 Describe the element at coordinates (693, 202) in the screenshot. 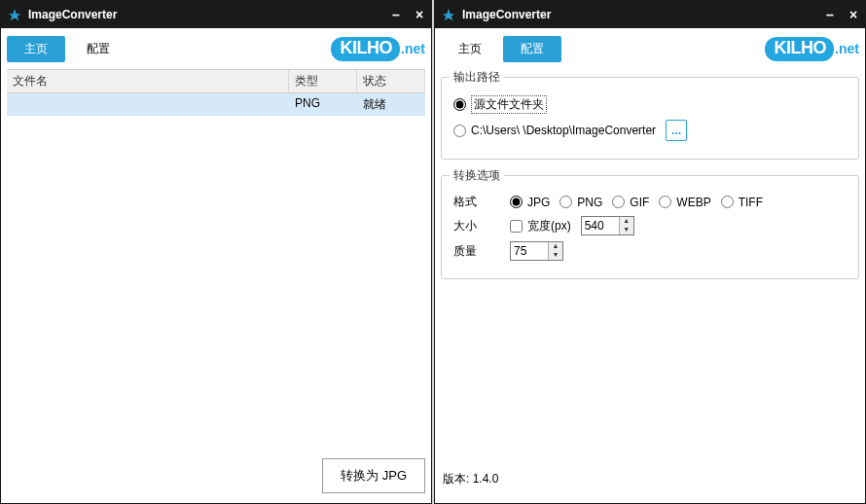

I see `radio-webp-label: WEBP` at that location.